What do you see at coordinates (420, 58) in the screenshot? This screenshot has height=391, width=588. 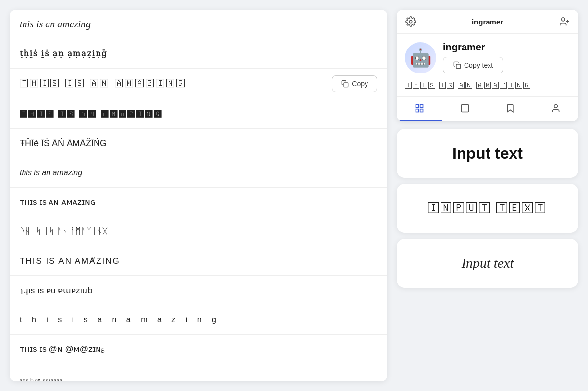 I see `avatar: 🤖` at bounding box center [420, 58].